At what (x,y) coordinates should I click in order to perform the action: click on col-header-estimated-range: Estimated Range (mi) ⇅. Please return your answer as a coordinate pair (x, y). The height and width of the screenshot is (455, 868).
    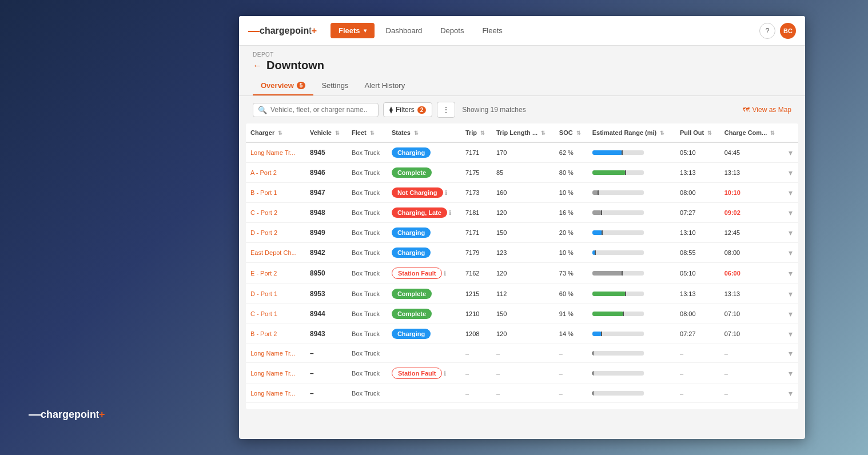
    Looking at the image, I should click on (631, 133).